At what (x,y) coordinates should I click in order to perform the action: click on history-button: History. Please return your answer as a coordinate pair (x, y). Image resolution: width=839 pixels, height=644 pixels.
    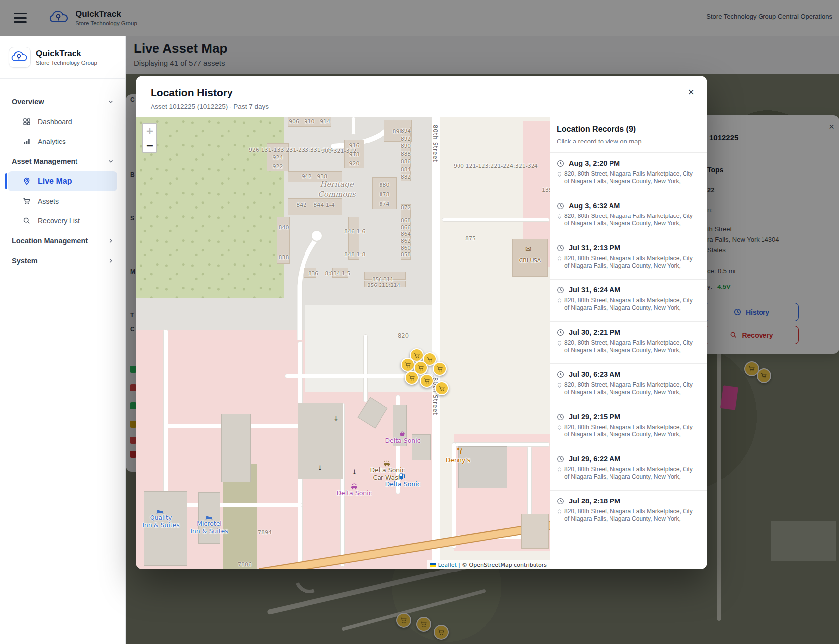
    Looking at the image, I should click on (752, 312).